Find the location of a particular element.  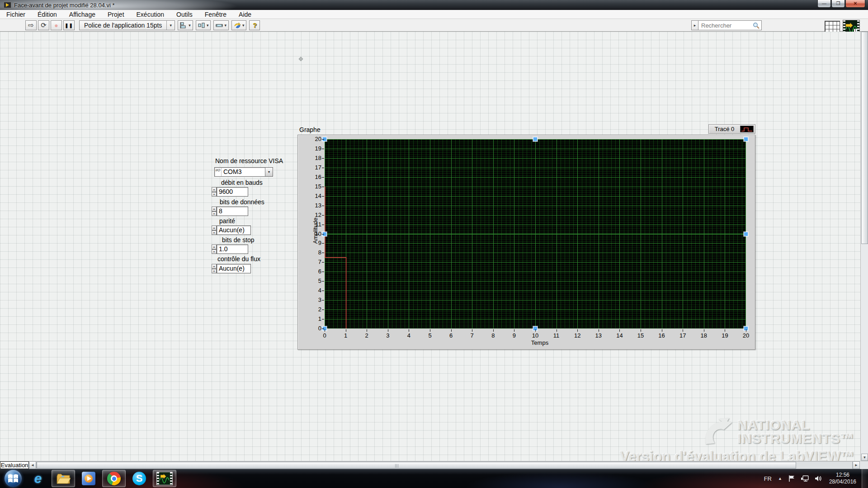

scroll-left-button: ◄ is located at coordinates (33, 465).